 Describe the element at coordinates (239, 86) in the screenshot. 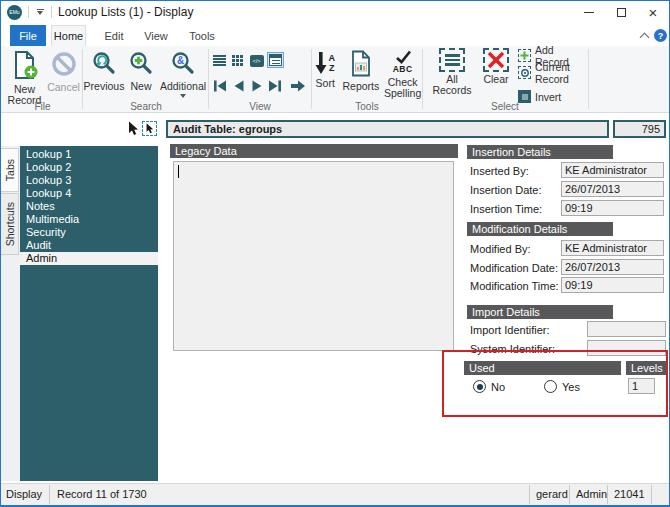

I see `previous-record-icon` at that location.